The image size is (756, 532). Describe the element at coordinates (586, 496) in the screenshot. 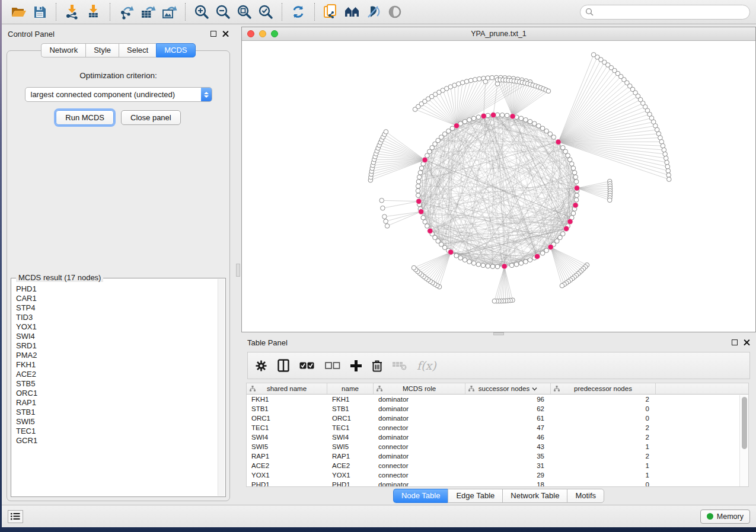

I see `table-tab-motifs: Motifs` at that location.